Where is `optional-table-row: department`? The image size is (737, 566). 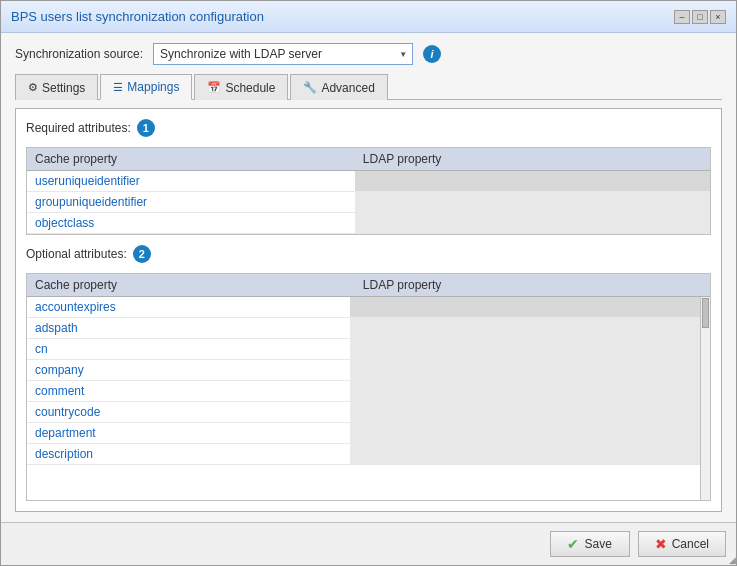
optional-table-row: department is located at coordinates (364, 434).